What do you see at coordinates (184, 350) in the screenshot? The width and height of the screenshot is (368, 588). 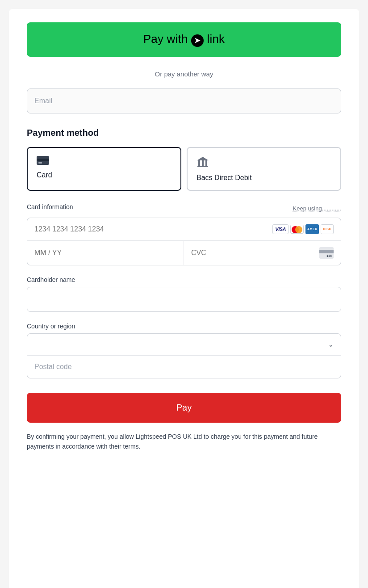 I see `country-section: Country or region ⌄` at bounding box center [184, 350].